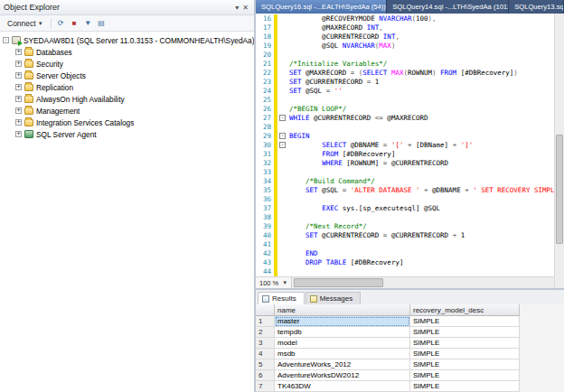 This screenshot has height=392, width=564. What do you see at coordinates (128, 110) in the screenshot?
I see `tree-node: +Management` at bounding box center [128, 110].